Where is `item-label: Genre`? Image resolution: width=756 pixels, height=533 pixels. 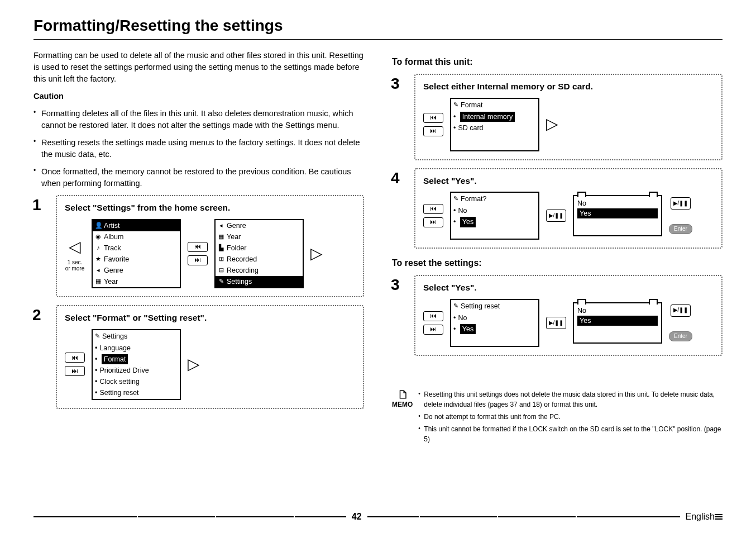
item-label: Genre is located at coordinates (114, 270).